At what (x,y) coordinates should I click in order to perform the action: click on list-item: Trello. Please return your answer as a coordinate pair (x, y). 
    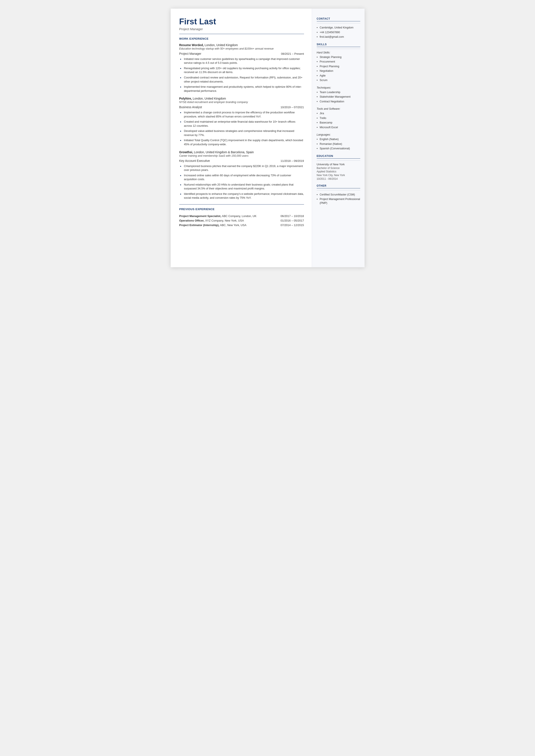
    Looking at the image, I should click on (339, 118).